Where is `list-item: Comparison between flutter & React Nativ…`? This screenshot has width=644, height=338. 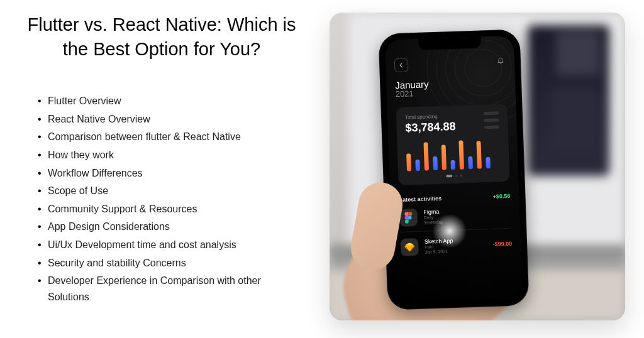 list-item: Comparison between flutter & React Nativ… is located at coordinates (171, 137).